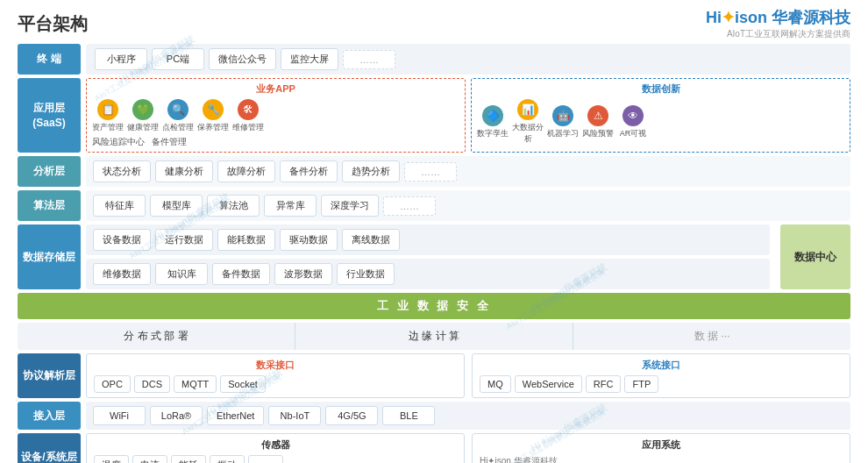  I want to click on ml-icon: 🤖, so click(563, 116).